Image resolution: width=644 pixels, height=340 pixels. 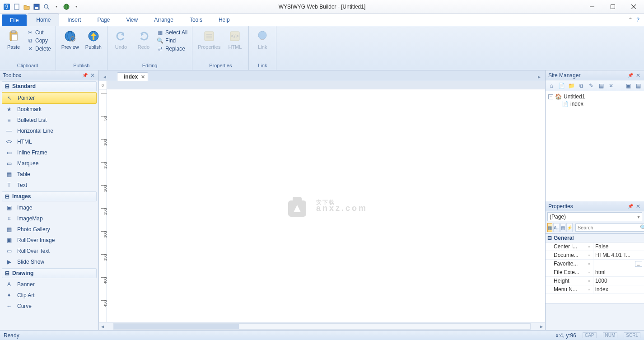 I want to click on tab-help: Help, so click(x=224, y=20).